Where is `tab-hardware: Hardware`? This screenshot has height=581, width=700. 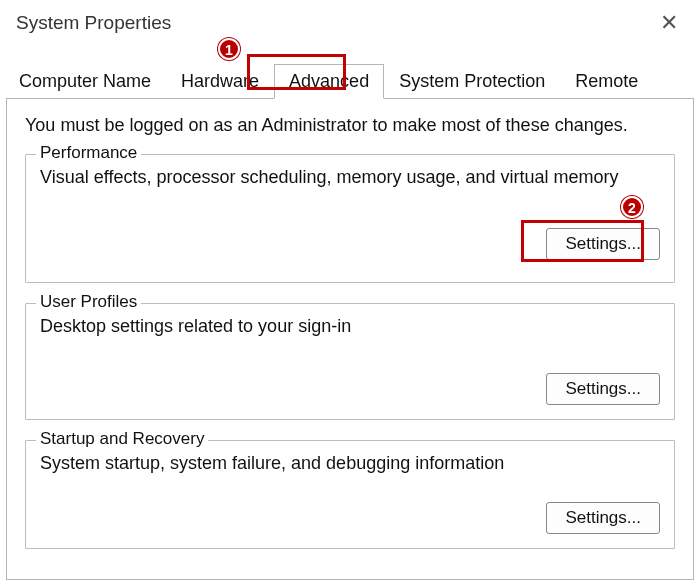
tab-hardware: Hardware is located at coordinates (220, 81).